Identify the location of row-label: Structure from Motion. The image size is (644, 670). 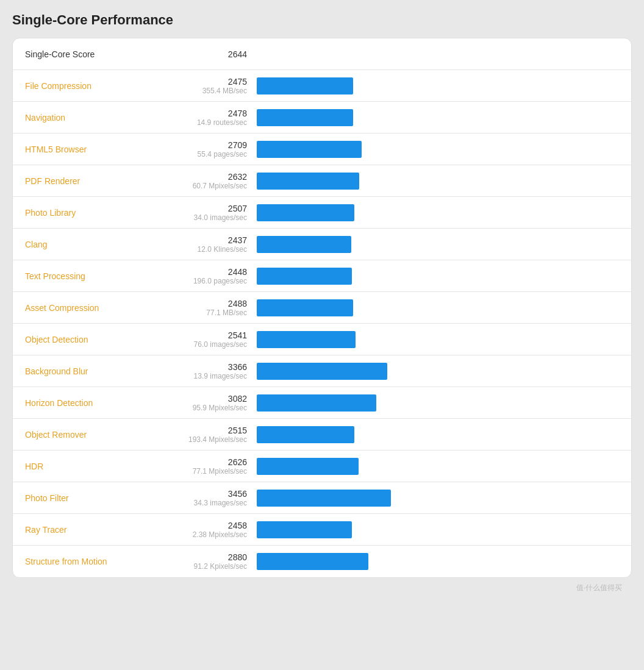
(92, 561).